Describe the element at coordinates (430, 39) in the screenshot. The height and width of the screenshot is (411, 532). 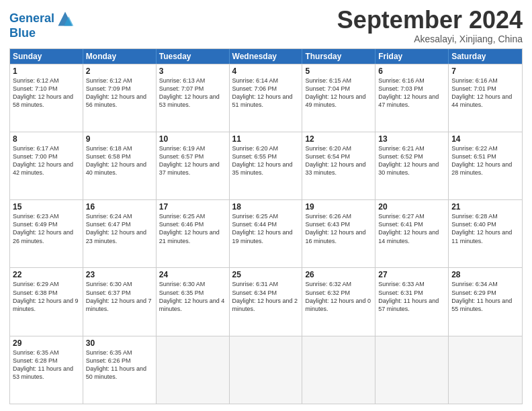
I see `location-subtitle: Akesalayi, Xinjiang, China` at that location.